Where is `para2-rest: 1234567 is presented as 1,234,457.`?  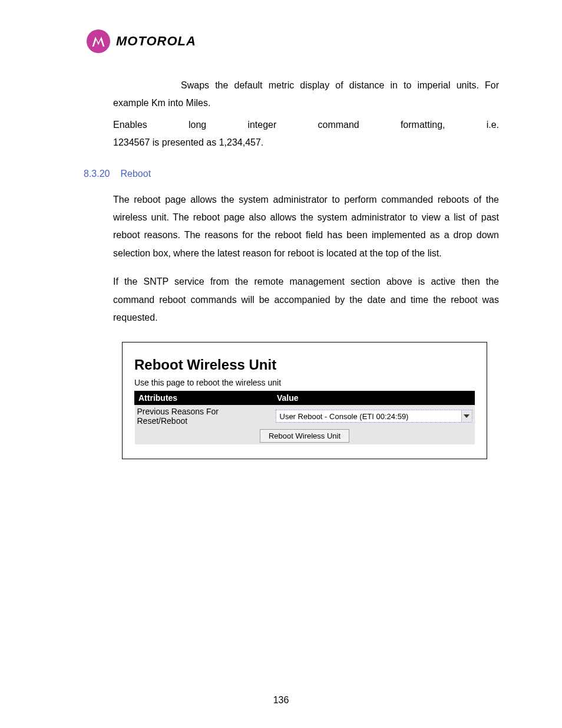 para2-rest: 1234567 is presented as 1,234,457. is located at coordinates (189, 143).